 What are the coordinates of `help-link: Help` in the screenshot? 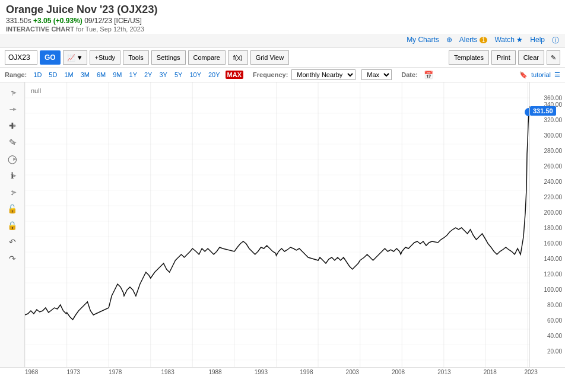 It's located at (538, 40).